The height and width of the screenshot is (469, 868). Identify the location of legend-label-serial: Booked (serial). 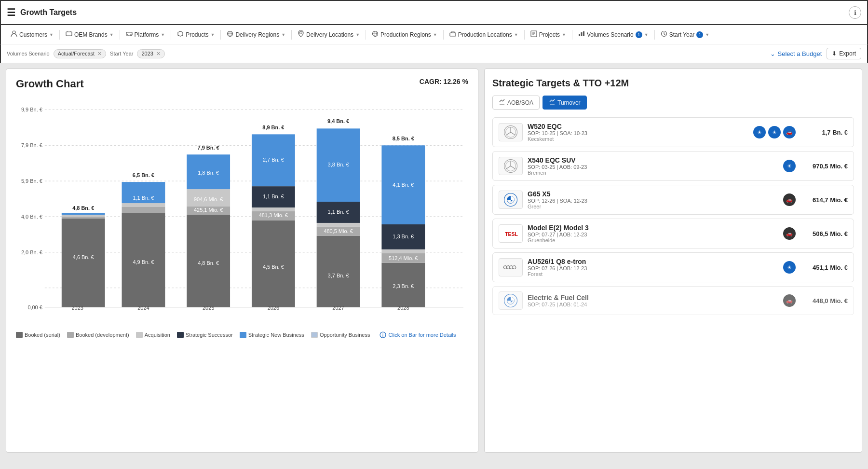
(42, 335).